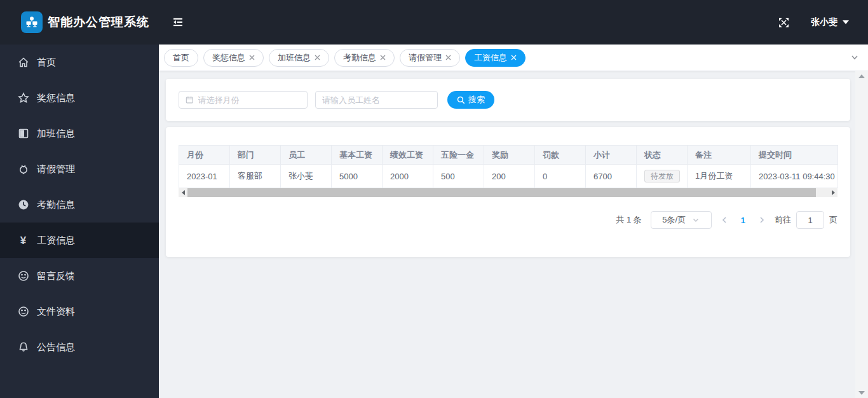 This screenshot has width=868, height=398. What do you see at coordinates (611, 155) in the screenshot?
I see `column-header: 小计` at bounding box center [611, 155].